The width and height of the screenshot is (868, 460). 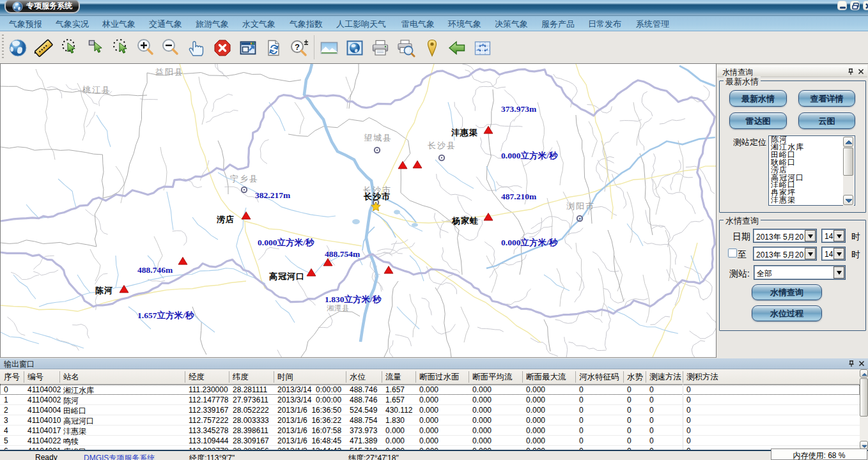 I want to click on svg-text: 488.754m, so click(x=343, y=254).